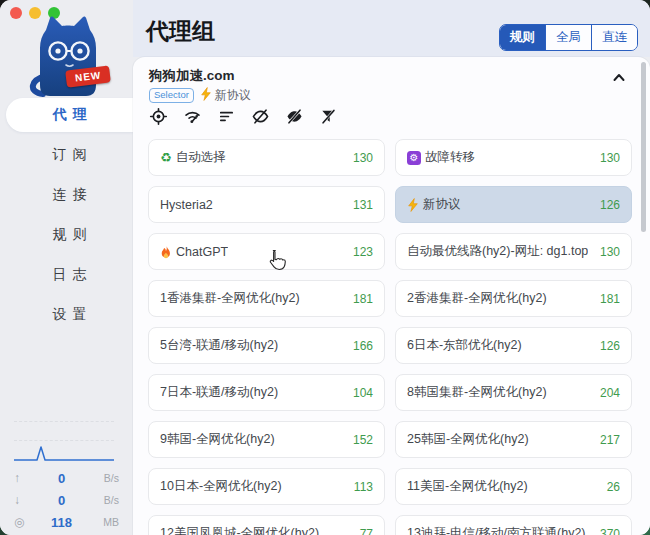  Describe the element at coordinates (192, 116) in the screenshot. I see `speedtest-icon` at that location.